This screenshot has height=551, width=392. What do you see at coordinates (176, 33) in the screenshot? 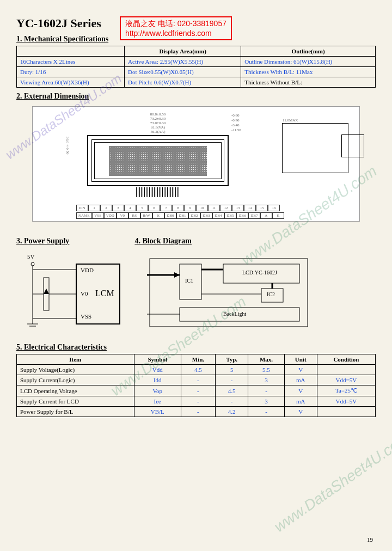
I see `stamp-line2: http://www.lcdfriends.com` at bounding box center [176, 33].